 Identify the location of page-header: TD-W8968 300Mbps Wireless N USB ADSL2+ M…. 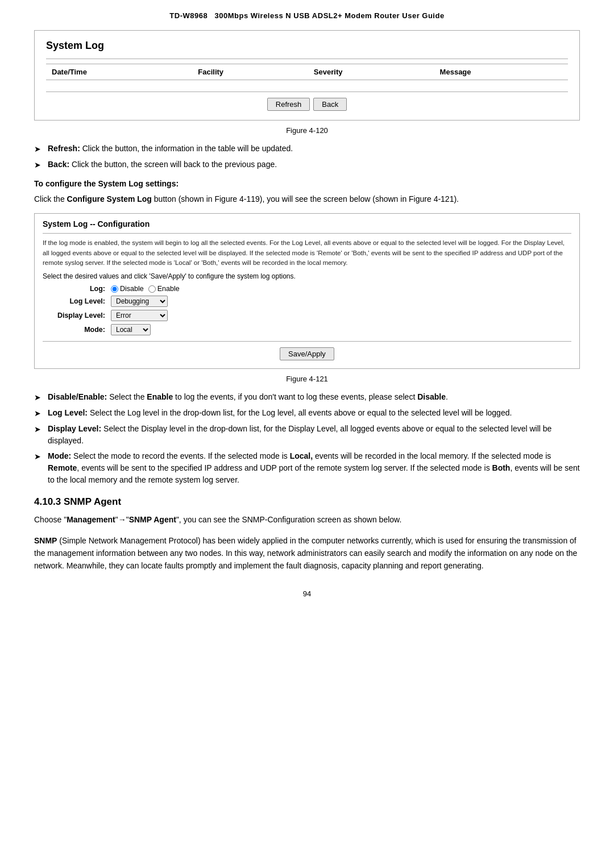
(307, 16).